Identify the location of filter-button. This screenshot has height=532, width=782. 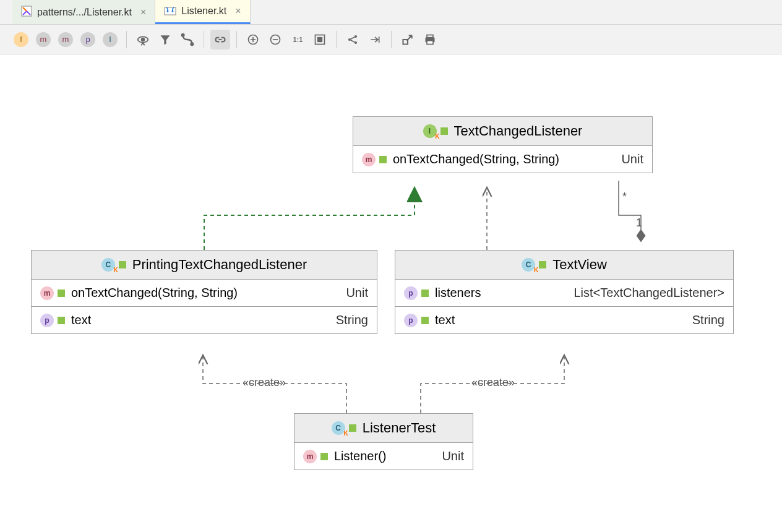
(165, 40).